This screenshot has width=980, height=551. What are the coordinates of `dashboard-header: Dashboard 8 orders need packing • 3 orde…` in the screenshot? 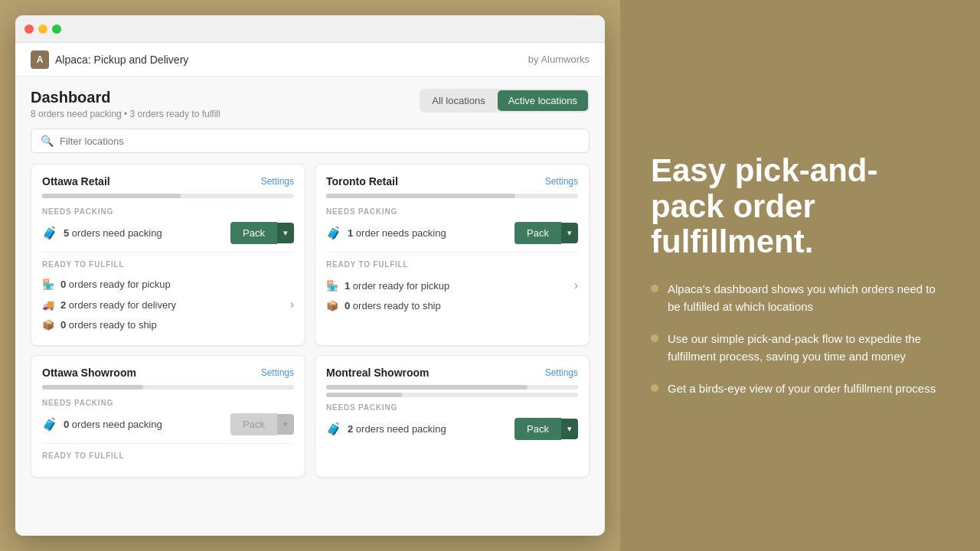 It's located at (310, 104).